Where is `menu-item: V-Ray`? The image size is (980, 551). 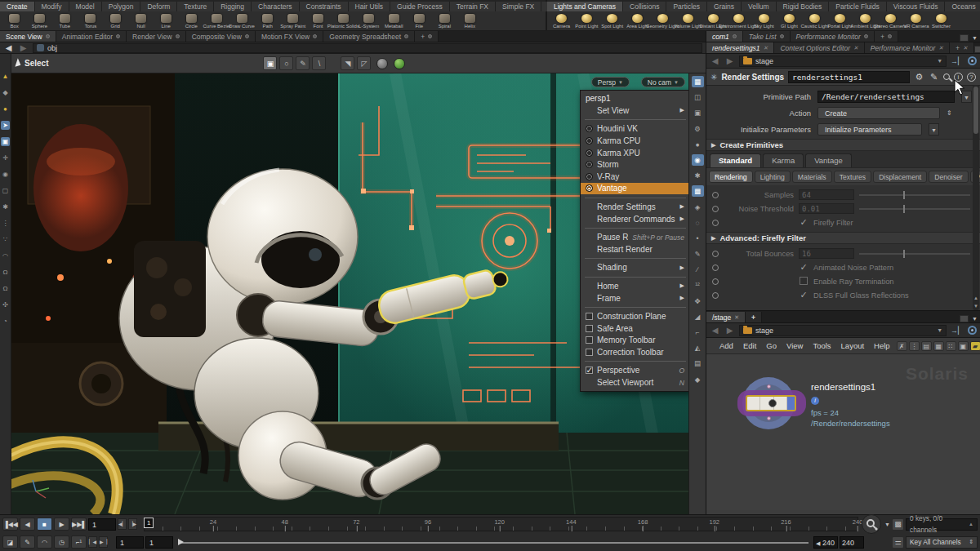
menu-item: V-Ray is located at coordinates (635, 176).